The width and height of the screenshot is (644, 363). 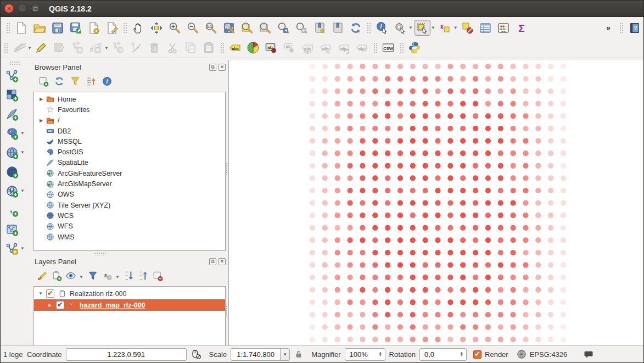 I want to click on layer-expand-arrow: ▶, so click(x=52, y=305).